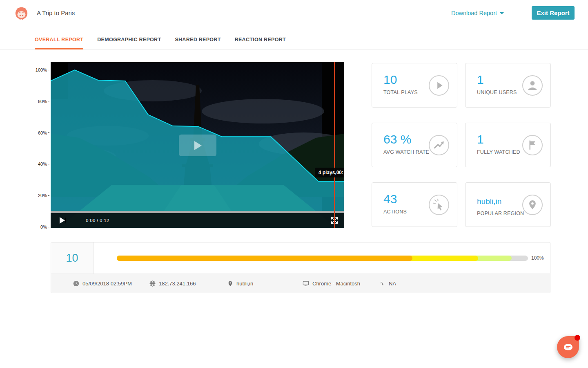 This screenshot has height=368, width=588. I want to click on graph-tooltip: 4 plays,00:, so click(330, 173).